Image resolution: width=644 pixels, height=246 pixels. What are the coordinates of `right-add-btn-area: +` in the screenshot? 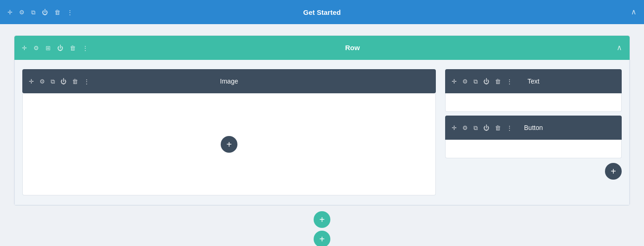 It's located at (533, 171).